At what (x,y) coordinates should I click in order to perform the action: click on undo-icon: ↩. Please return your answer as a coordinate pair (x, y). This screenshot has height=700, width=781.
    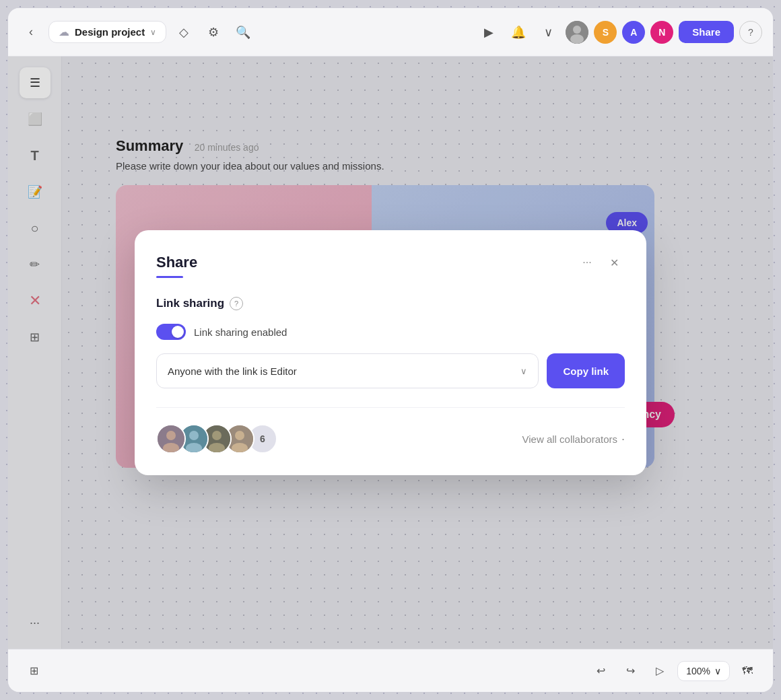
    Looking at the image, I should click on (601, 670).